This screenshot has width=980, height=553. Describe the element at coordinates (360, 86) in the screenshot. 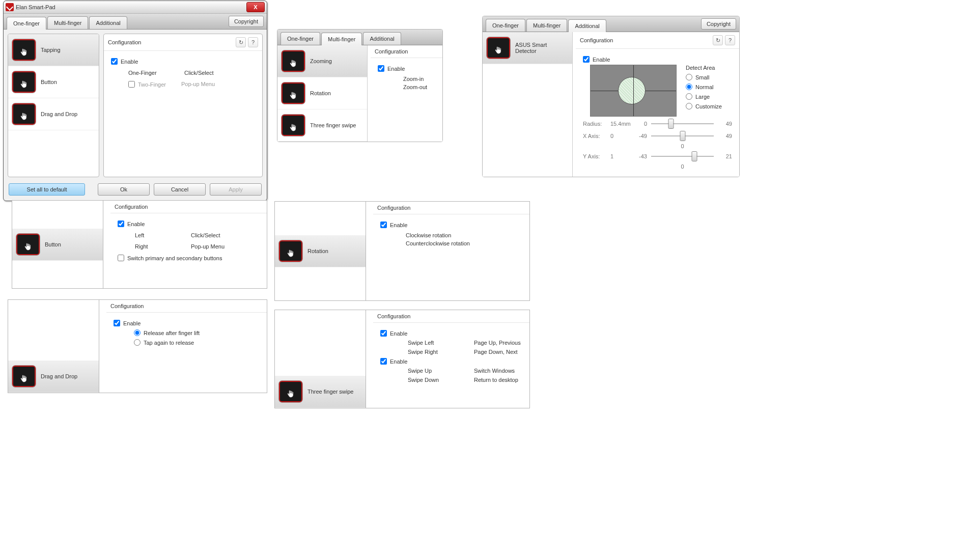

I see `panel-multifinger: One-finger Multi-finger Additional Zoomi…` at that location.